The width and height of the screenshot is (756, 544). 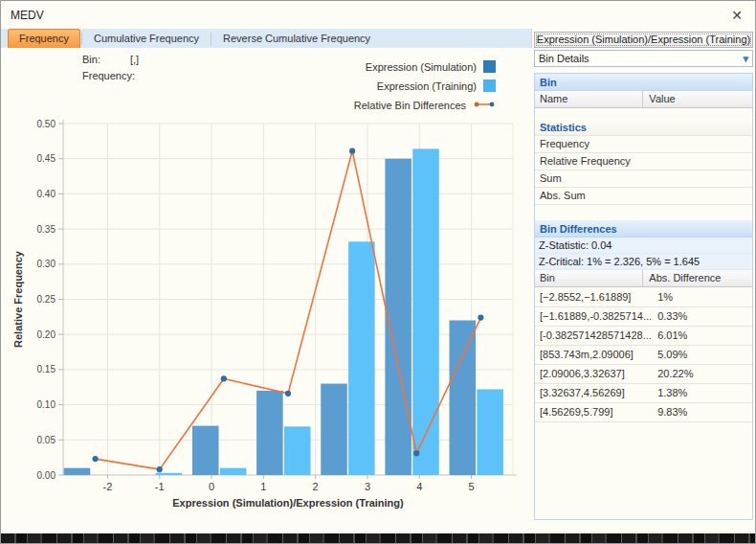 What do you see at coordinates (44, 38) in the screenshot?
I see `tab-frequency: Frequency` at bounding box center [44, 38].